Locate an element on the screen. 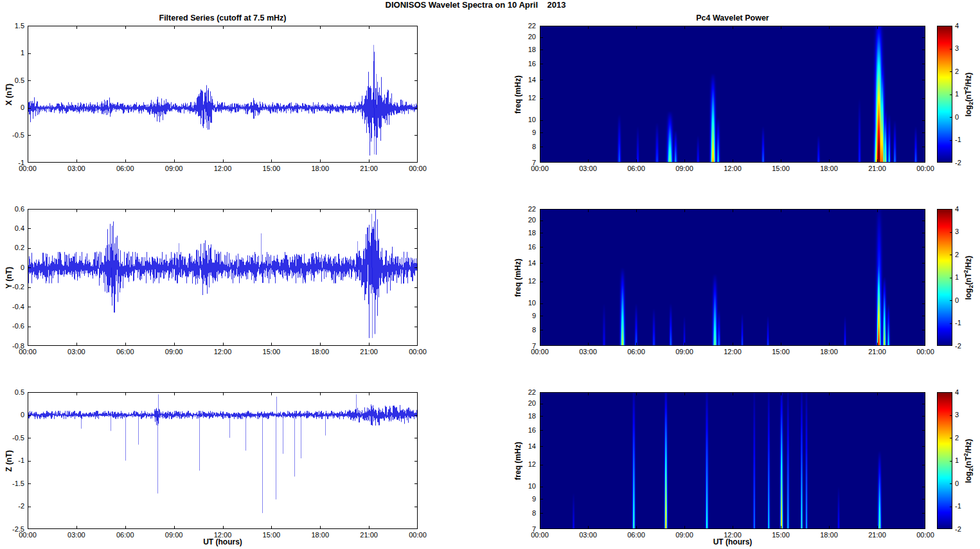 The width and height of the screenshot is (980, 549). z-series-y-axis-label: Z (nT) is located at coordinates (9, 460).